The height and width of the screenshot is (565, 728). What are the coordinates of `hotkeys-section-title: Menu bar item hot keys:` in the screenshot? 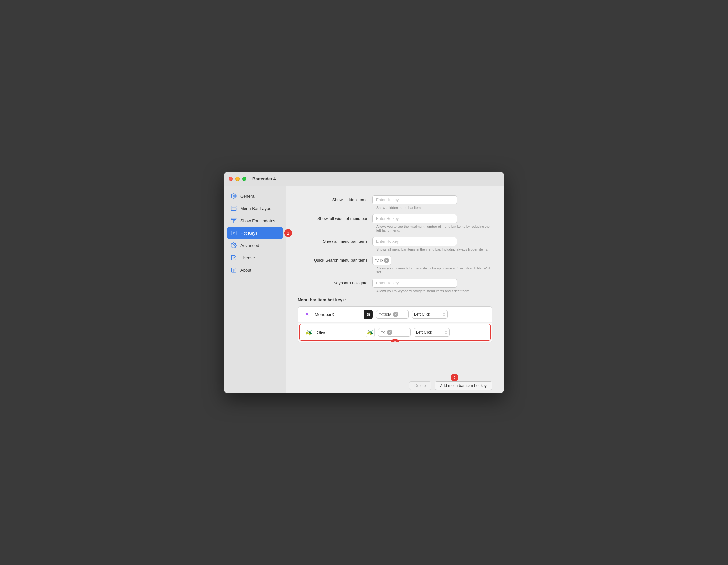 It's located at (395, 300).